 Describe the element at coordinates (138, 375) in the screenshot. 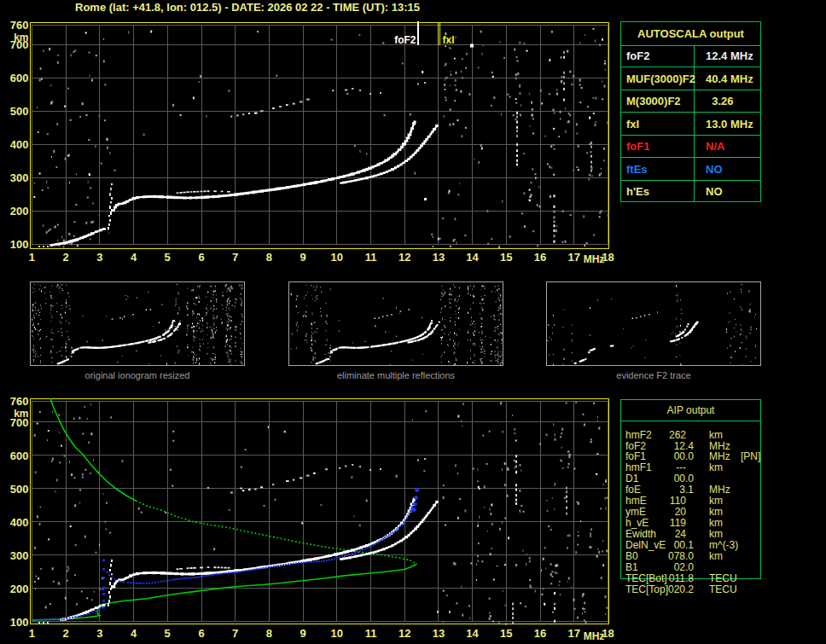

I see `svg-text: original ionogram resized` at that location.